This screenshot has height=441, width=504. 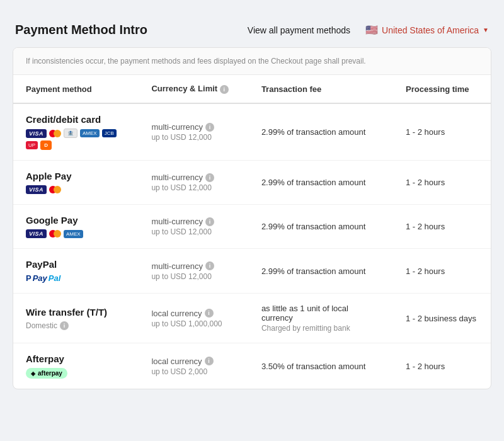 What do you see at coordinates (32, 145) in the screenshot?
I see `unionpay-logo: UP` at bounding box center [32, 145].